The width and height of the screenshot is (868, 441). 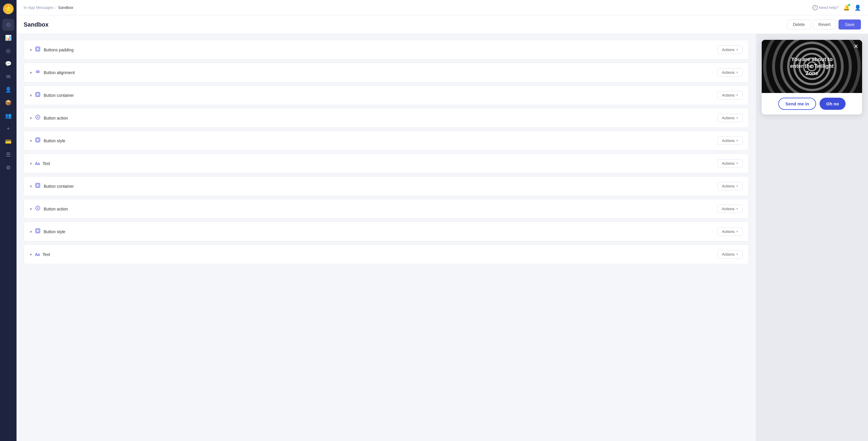 What do you see at coordinates (812, 66) in the screenshot?
I see `preview-title: You are about to enter the Twilight Zone` at bounding box center [812, 66].